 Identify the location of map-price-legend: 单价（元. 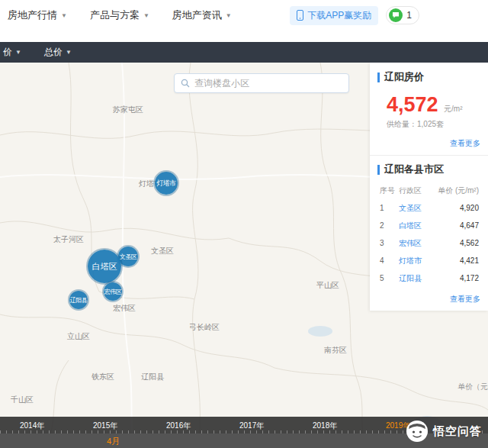
(473, 387).